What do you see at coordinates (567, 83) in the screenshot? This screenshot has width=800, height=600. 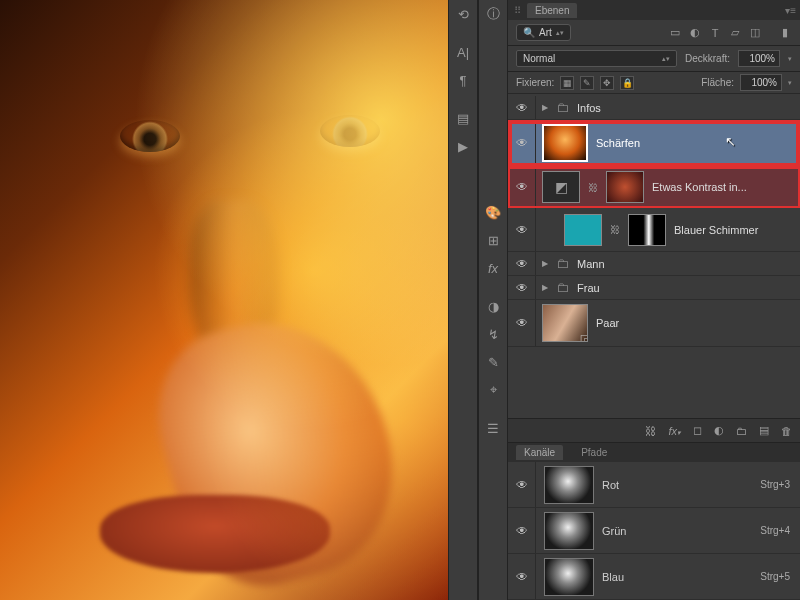 I see `lock-transparent-icon: ▦` at bounding box center [567, 83].